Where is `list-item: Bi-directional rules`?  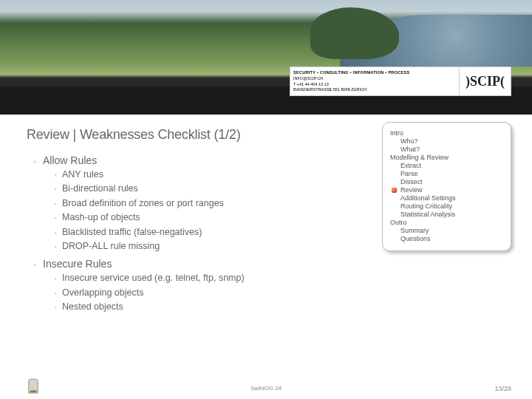
list-item: Bi-directional rules is located at coordinates (100, 189).